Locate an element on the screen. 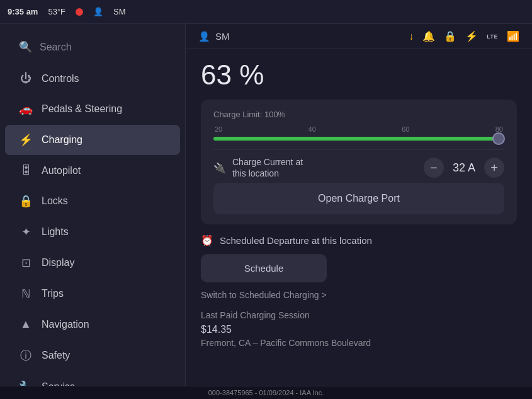 Image resolution: width=532 pixels, height=399 pixels. charge-current-left: 🔌 Charge Current at this location is located at coordinates (258, 168).